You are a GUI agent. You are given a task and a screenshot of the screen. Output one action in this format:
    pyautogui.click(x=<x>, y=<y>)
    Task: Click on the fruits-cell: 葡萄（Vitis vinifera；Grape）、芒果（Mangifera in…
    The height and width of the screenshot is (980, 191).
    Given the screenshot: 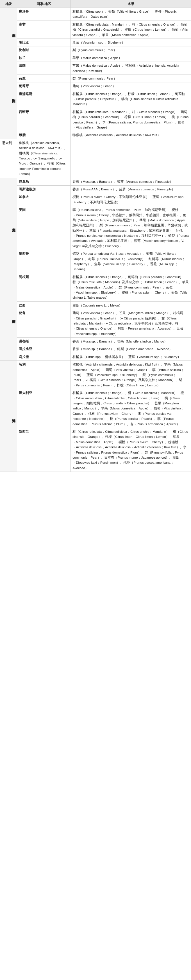 What is the action you would take?
    pyautogui.click(x=131, y=323)
    